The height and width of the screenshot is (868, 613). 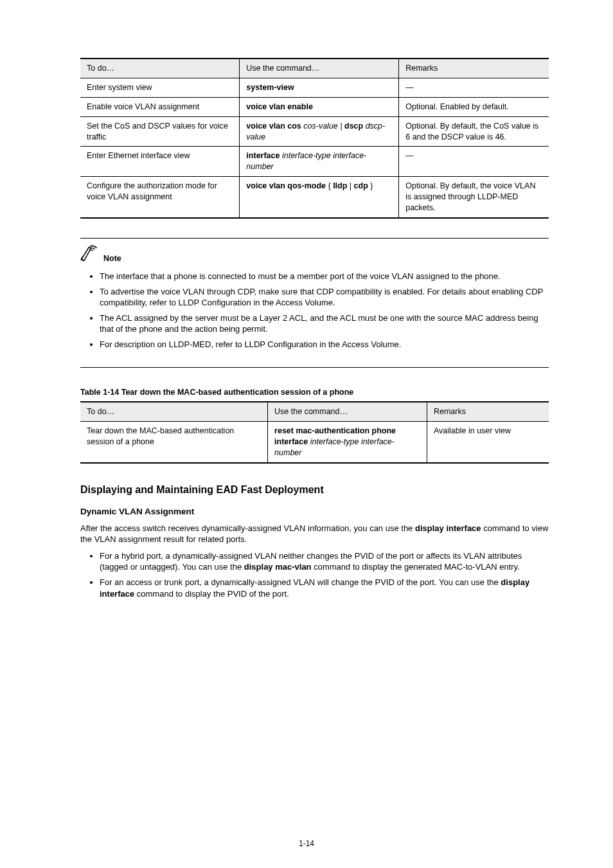 What do you see at coordinates (274, 126) in the screenshot?
I see `cmd-text: voice vlan cos` at bounding box center [274, 126].